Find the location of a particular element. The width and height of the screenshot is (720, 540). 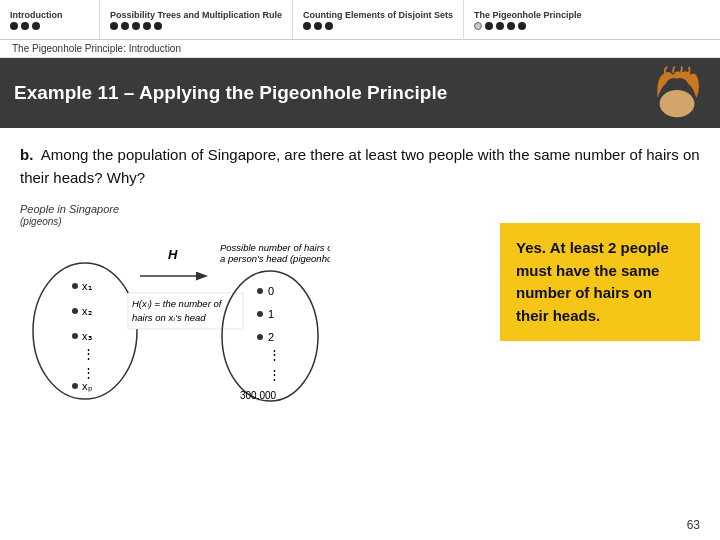

question-text: b. Among the population of Singapore, ar… is located at coordinates (360, 166).